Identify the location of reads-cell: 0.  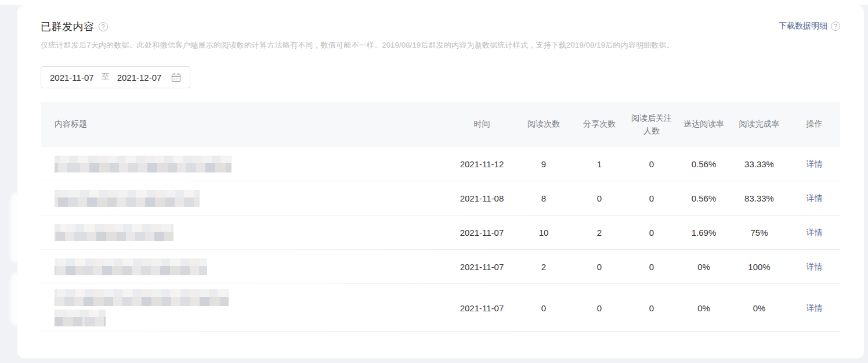
(544, 308).